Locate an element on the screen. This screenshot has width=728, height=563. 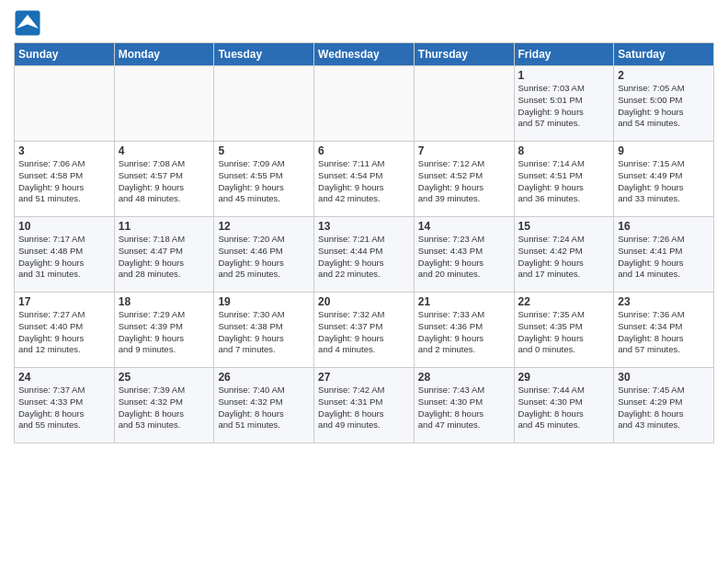
day-info: Sunrise: 7:27 AM Sunset: 4:40 PM Dayligh… is located at coordinates (64, 333).